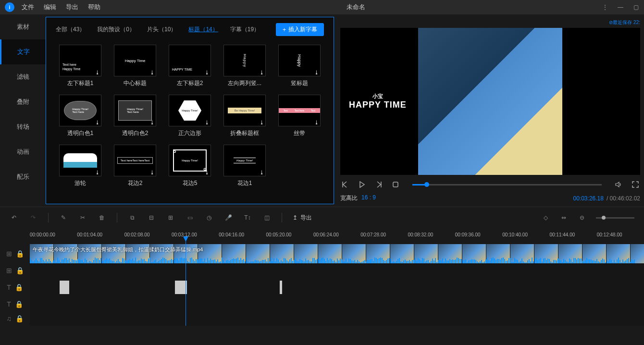 The height and width of the screenshot is (345, 644). What do you see at coordinates (378, 101) in the screenshot?
I see `title-overlay: 小宝 HAPPY TIME` at bounding box center [378, 101].